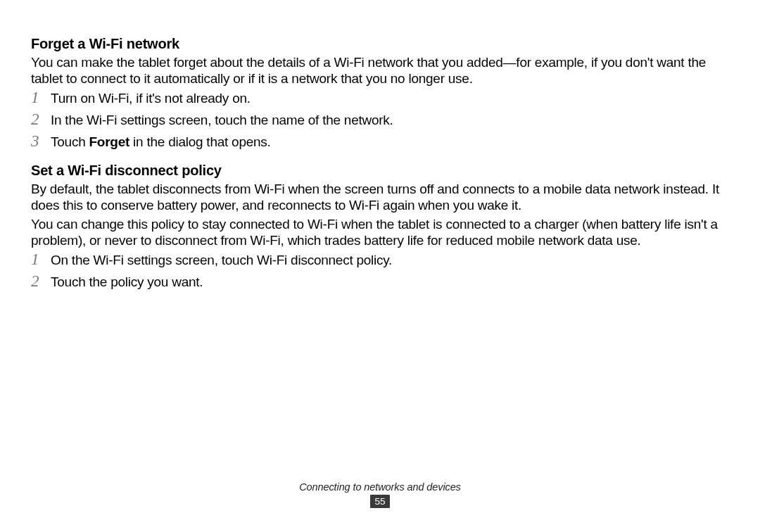 This screenshot has height=532, width=760. What do you see at coordinates (151, 99) in the screenshot?
I see `step-text: Turn on Wi-Fi, if it's not already on.` at bounding box center [151, 99].